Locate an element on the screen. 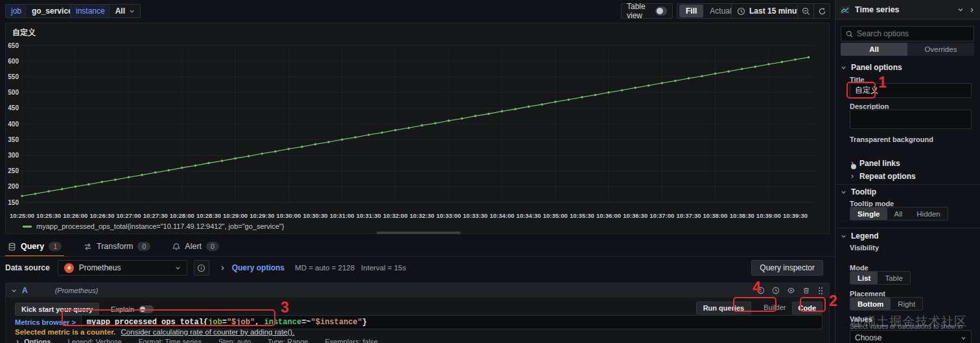 This screenshot has width=980, height=343. options-type: Type: Range is located at coordinates (288, 340).